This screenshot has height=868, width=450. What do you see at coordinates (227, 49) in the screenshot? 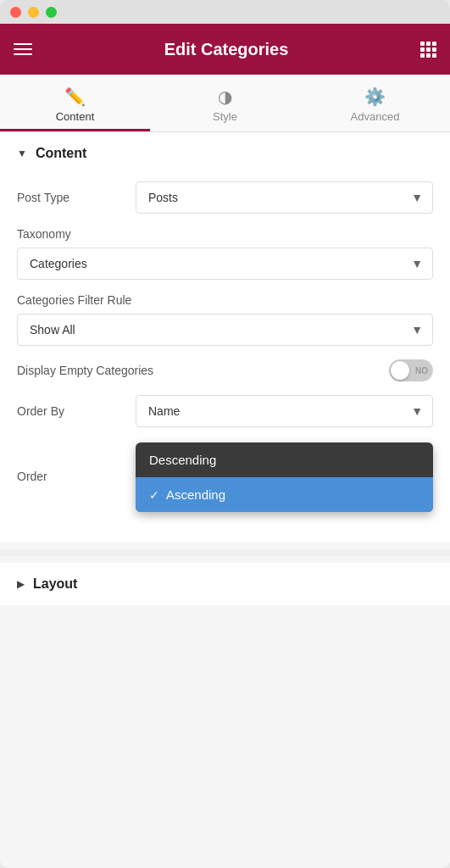
I see `page-title: Edit Categories` at bounding box center [227, 49].